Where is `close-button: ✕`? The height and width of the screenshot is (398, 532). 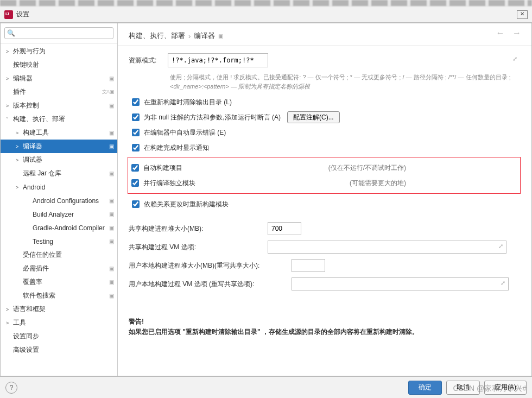 close-button: ✕ is located at coordinates (522, 15).